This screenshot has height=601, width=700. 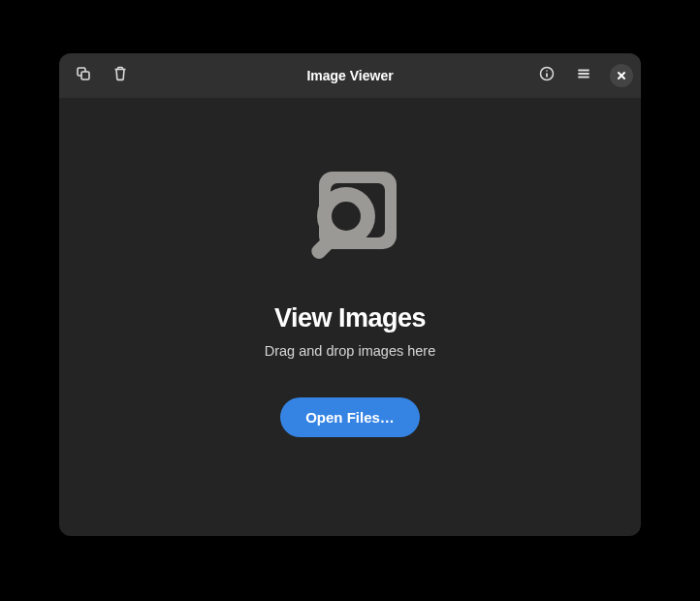 What do you see at coordinates (582, 76) in the screenshot?
I see `titlebar-right` at bounding box center [582, 76].